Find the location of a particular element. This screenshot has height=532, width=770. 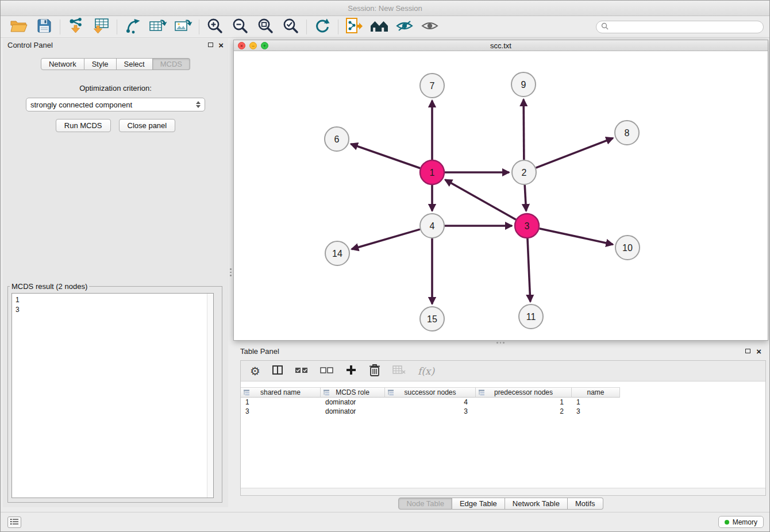

network-from-selection-button is located at coordinates (354, 27).